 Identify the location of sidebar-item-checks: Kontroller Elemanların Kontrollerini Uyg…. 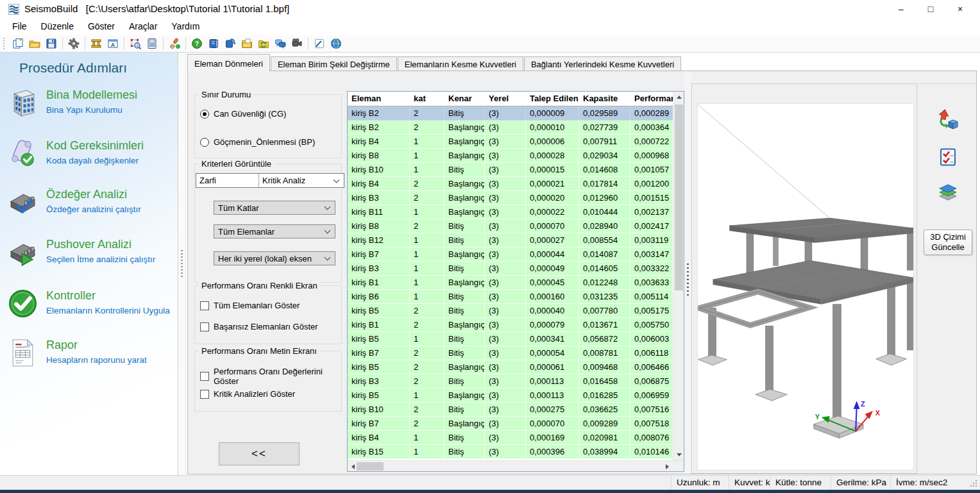
(91, 304).